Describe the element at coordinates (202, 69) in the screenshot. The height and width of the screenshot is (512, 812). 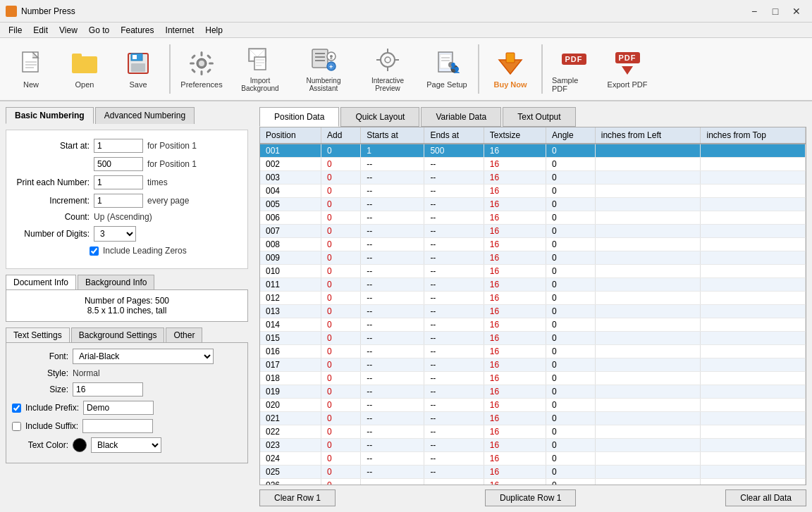
I see `preferences-button: Preferences` at that location.